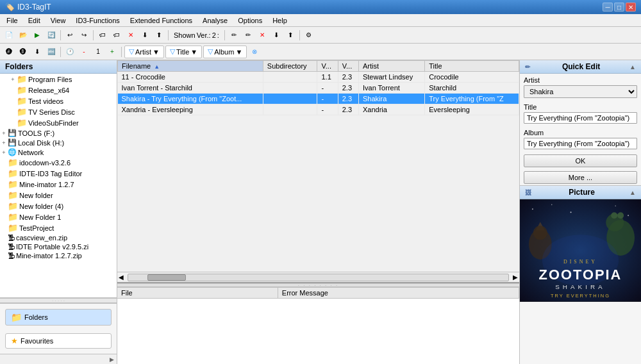 The height and width of the screenshot is (364, 641). What do you see at coordinates (58, 256) in the screenshot?
I see `tree-item-mine-zip: 🗜 Mine-imator 1.2.7.zip` at bounding box center [58, 256].